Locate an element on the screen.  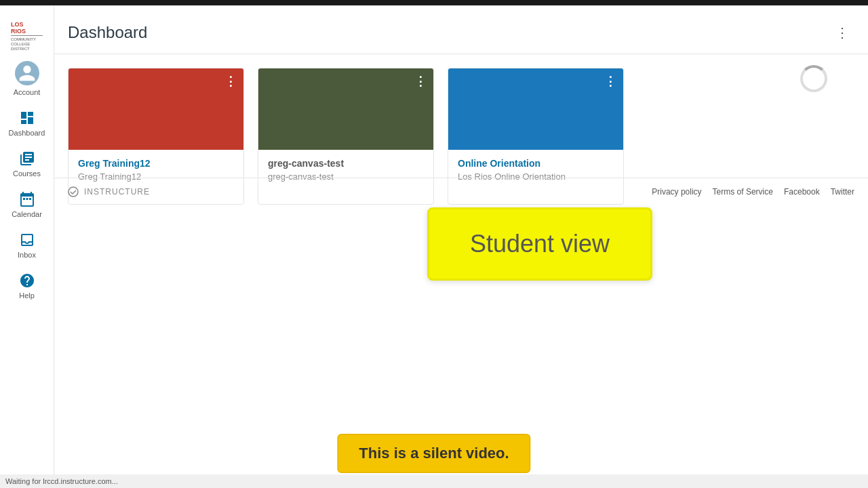
sidebar-item-courses: Courses is located at coordinates (27, 164).